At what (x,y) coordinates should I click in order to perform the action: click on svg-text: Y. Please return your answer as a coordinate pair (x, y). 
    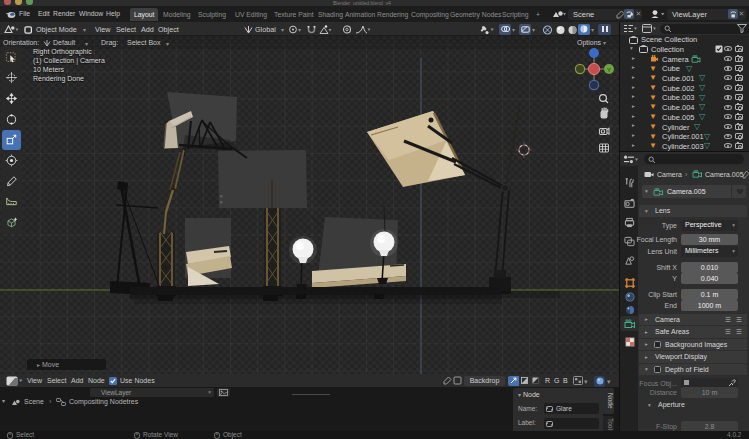
    Looking at the image, I should click on (609, 70).